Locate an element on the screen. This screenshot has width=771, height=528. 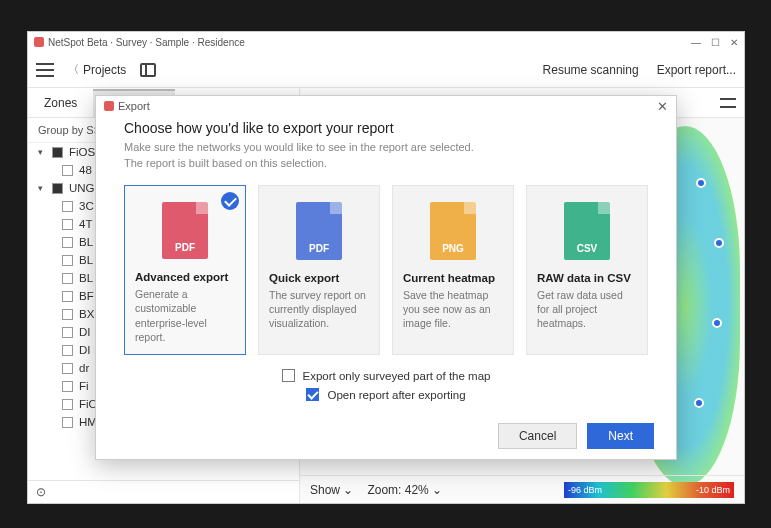
modal-heading: Choose how you'd like to export your rep… is located at coordinates (386, 128).